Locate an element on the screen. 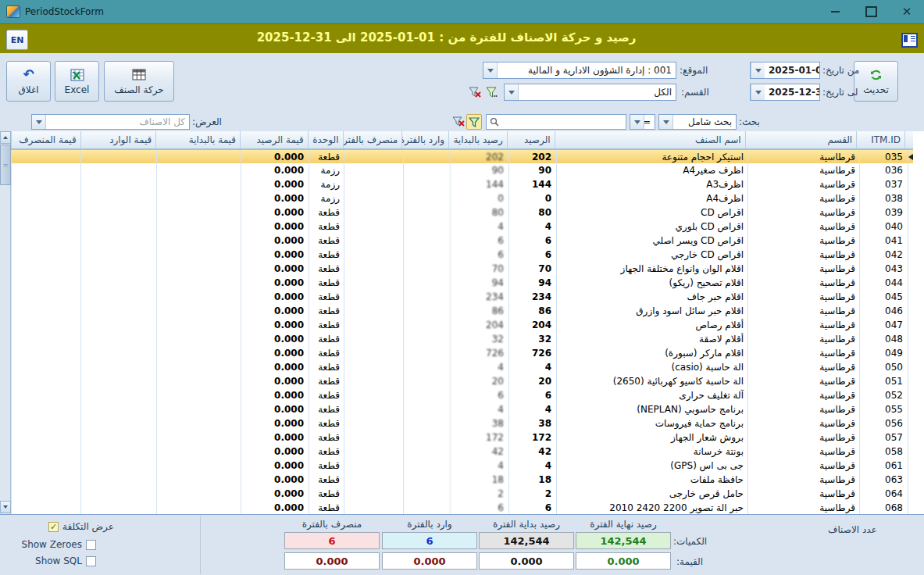 This screenshot has height=575, width=924. cell-inbound-period is located at coordinates (426, 311).